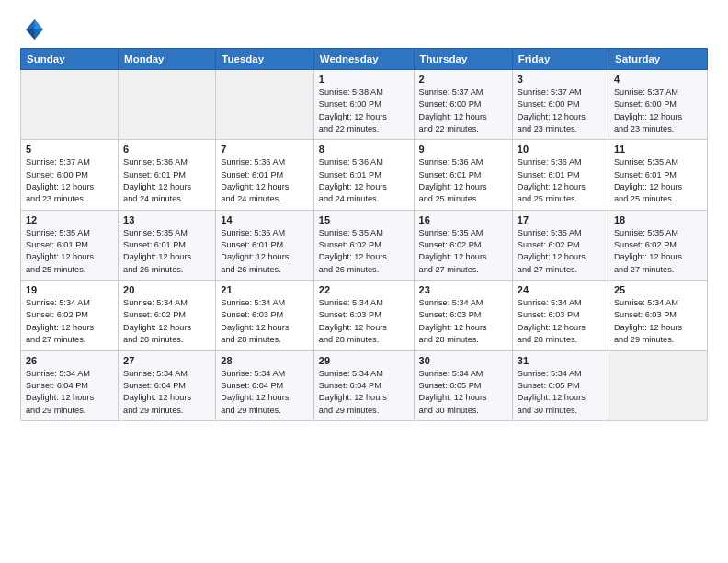  What do you see at coordinates (561, 79) in the screenshot?
I see `day-number: 3` at bounding box center [561, 79].